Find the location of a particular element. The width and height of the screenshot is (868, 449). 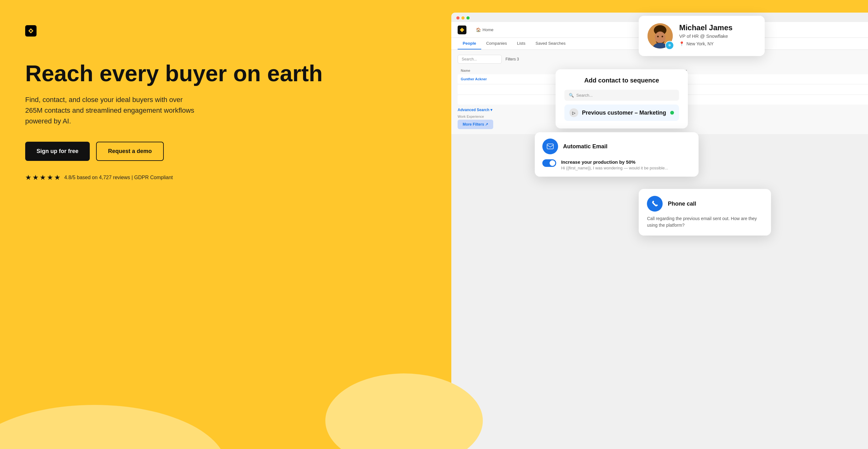

star-3: ★ is located at coordinates (43, 178).